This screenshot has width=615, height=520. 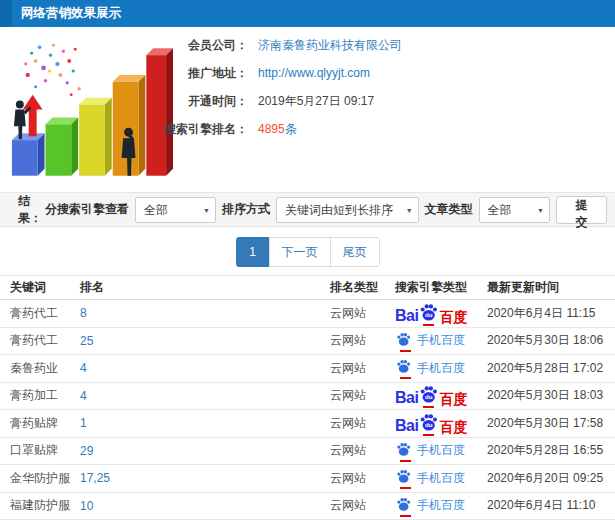 What do you see at coordinates (308, 369) in the screenshot?
I see `table-row: 秦鲁药业4云网站 手机百度 2020年5月28日 17:02` at bounding box center [308, 369].